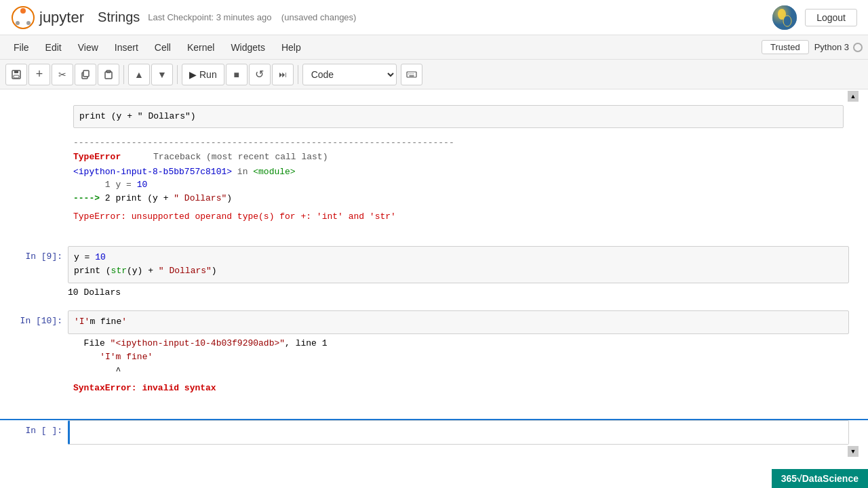 The height and width of the screenshot is (488, 868). Describe the element at coordinates (412, 75) in the screenshot. I see `keyboard-icon` at that location.